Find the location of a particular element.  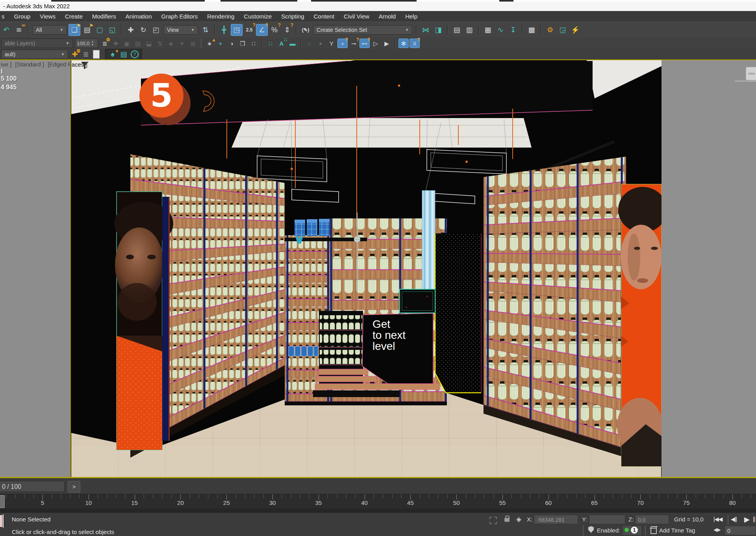

select-and-move-button: ✚ is located at coordinates (131, 30).